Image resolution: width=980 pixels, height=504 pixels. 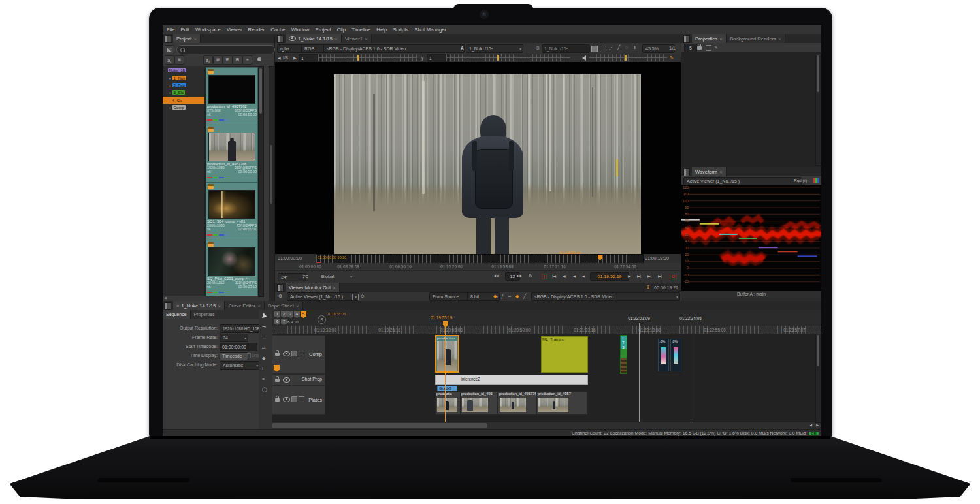 What do you see at coordinates (232, 268) in the screenshot?
I see `bin-item: SQ_Pilot_S001_comp > 2048x1152111f @24FP…` at bounding box center [232, 268].